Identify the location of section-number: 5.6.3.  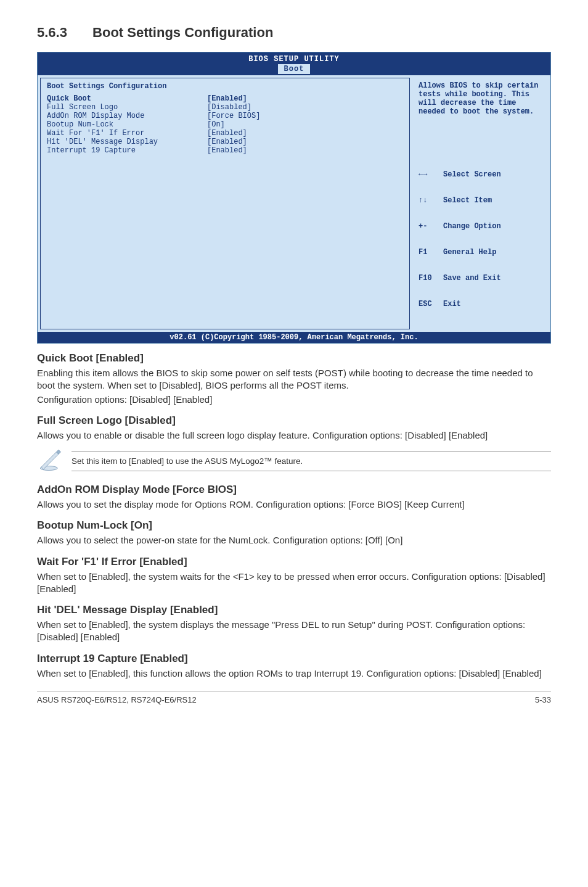
(52, 33).